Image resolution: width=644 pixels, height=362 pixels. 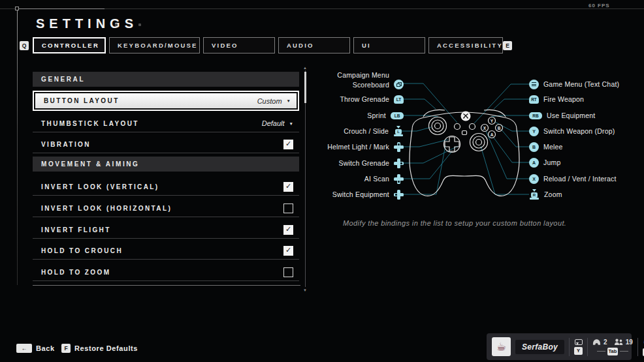 What do you see at coordinates (166, 145) in the screenshot?
I see `row-vibration: VIBRATION` at bounding box center [166, 145].